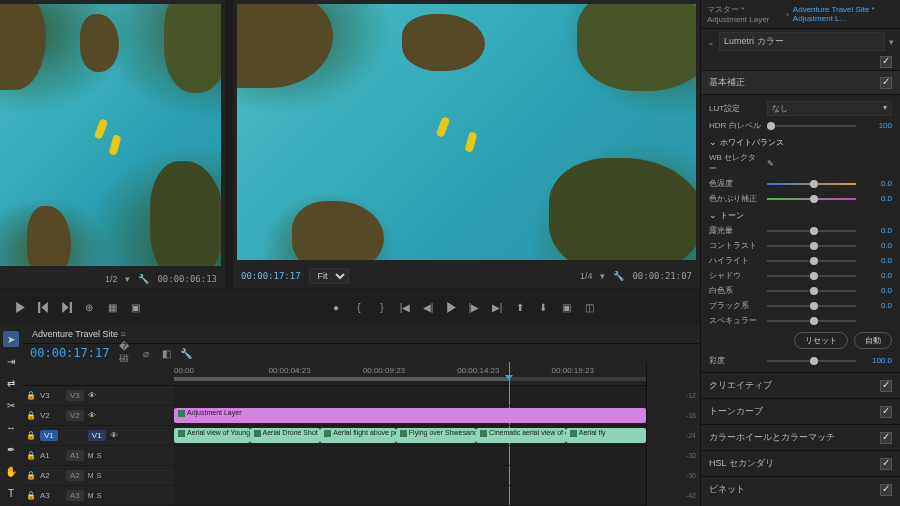 Image resolution: width=900 pixels, height=506 pixels. What do you see at coordinates (11, 361) in the screenshot?
I see `track-select-tool: ⇥` at bounding box center [11, 361].